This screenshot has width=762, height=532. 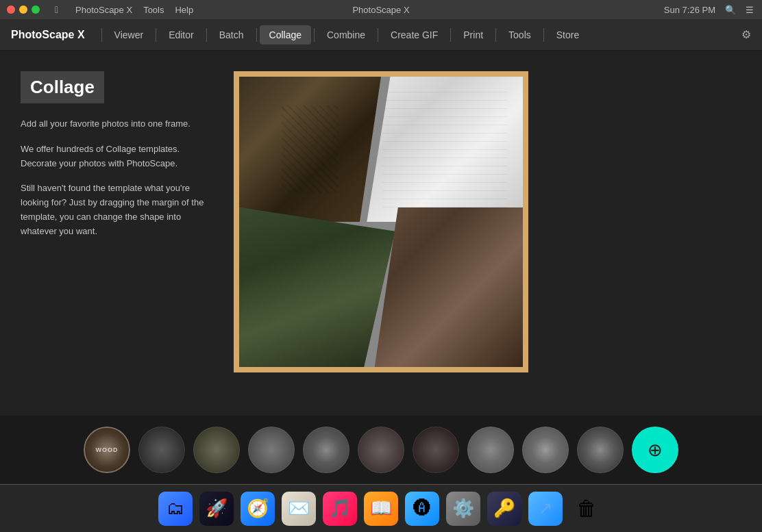 What do you see at coordinates (746, 34) in the screenshot?
I see `gear-icon: ⚙` at bounding box center [746, 34].